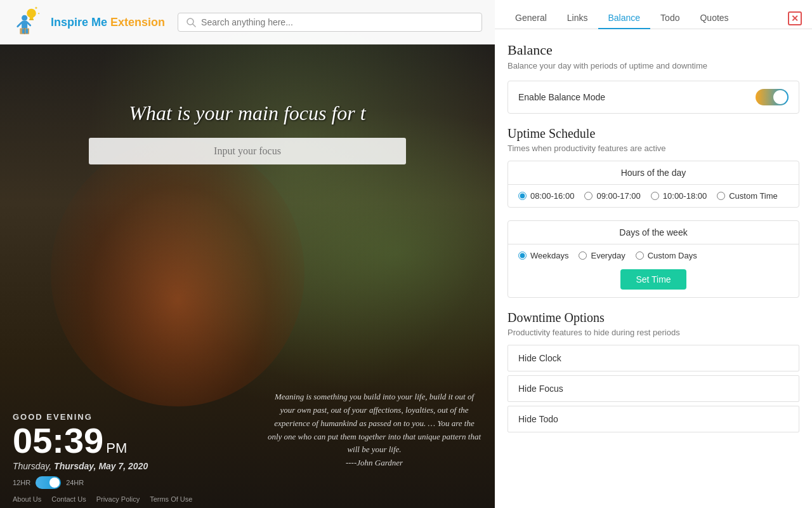  What do you see at coordinates (136, 22) in the screenshot?
I see `logo-text2: Extension` at bounding box center [136, 22].